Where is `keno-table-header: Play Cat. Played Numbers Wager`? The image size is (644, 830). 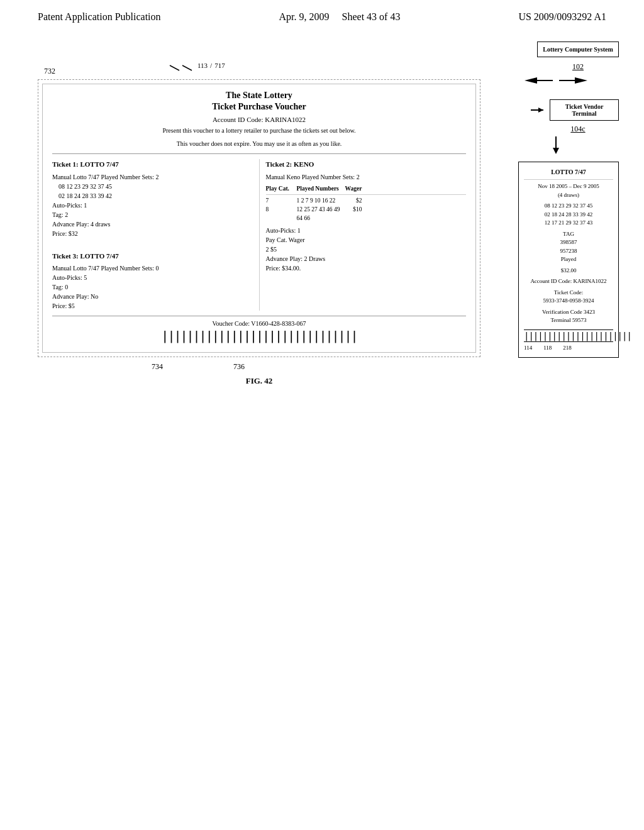
keno-table-header: Play Cat. Played Numbers Wager is located at coordinates (366, 190).